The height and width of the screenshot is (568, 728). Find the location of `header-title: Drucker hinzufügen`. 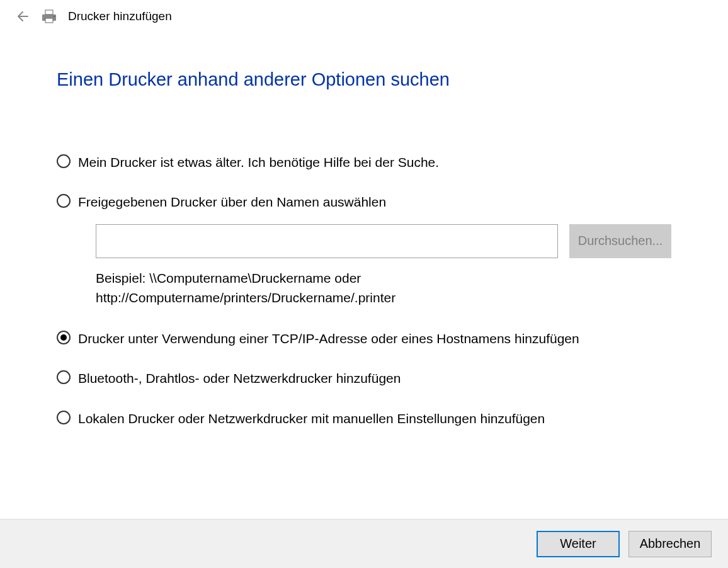

header-title: Drucker hinzufügen is located at coordinates (120, 16).